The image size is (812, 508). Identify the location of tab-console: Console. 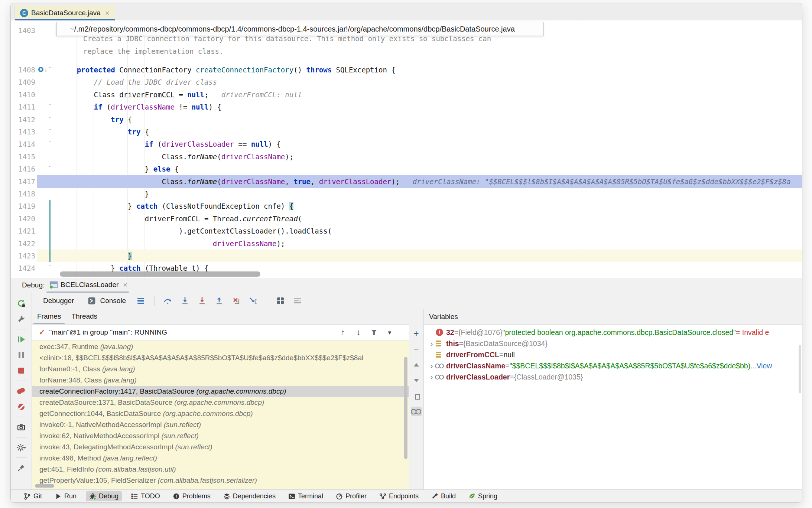
(106, 301).